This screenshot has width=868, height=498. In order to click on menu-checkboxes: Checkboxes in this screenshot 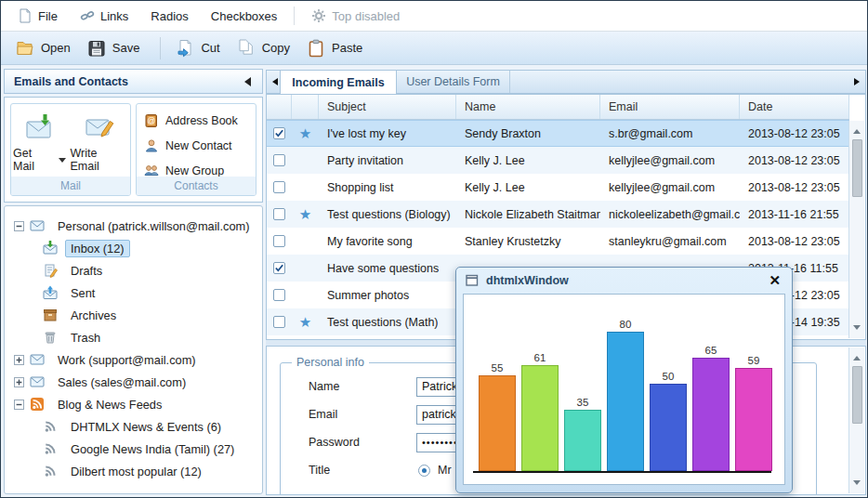, I will do `click(244, 17)`.